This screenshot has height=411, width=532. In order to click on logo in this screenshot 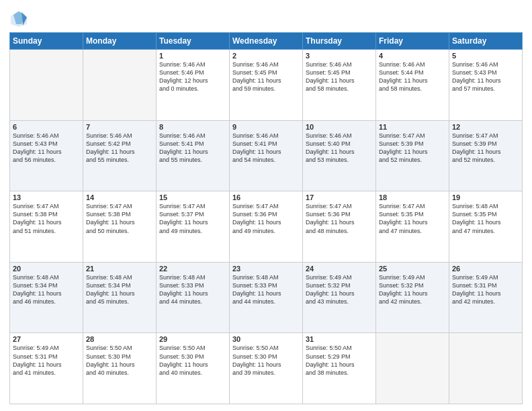, I will do `click(19, 19)`.